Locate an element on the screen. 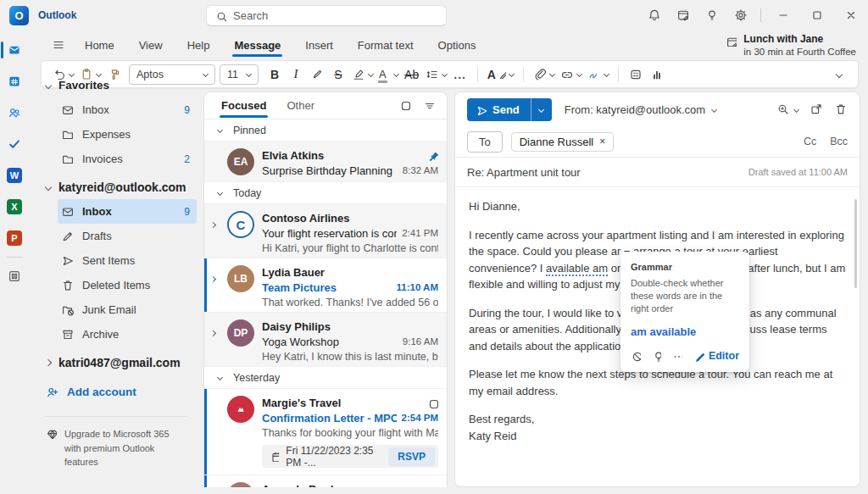 The image size is (868, 494). italic-icon: I is located at coordinates (297, 75).